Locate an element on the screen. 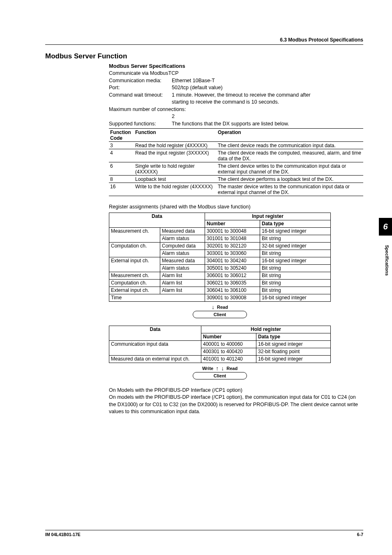  supported-value: The functions that the DX supports are l… is located at coordinates (267, 124).